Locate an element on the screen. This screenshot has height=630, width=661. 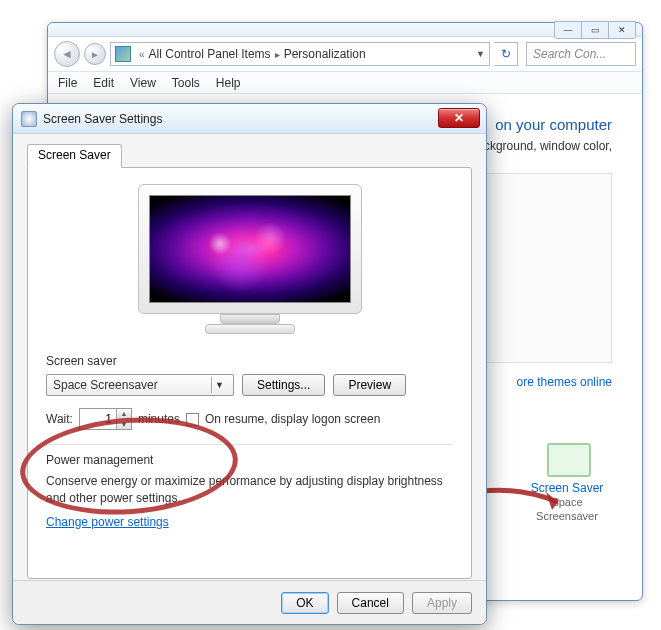
spin-up-icon: ▲ is located at coordinates (124, 414).